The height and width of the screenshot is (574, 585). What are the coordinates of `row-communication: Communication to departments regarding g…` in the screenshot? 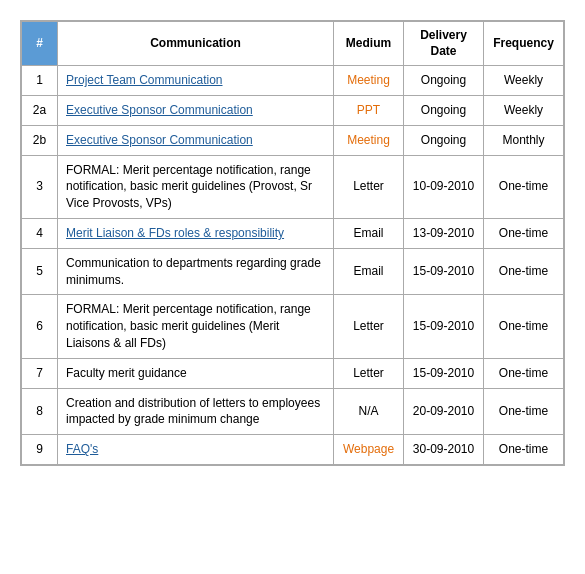 It's located at (196, 272).